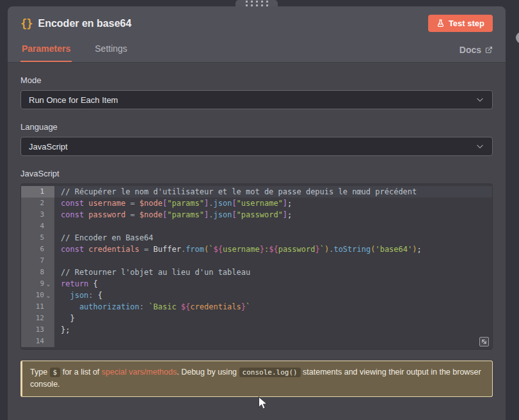 This screenshot has height=420, width=519. What do you see at coordinates (81, 372) in the screenshot?
I see `hint-text-segment: for a list of` at bounding box center [81, 372].